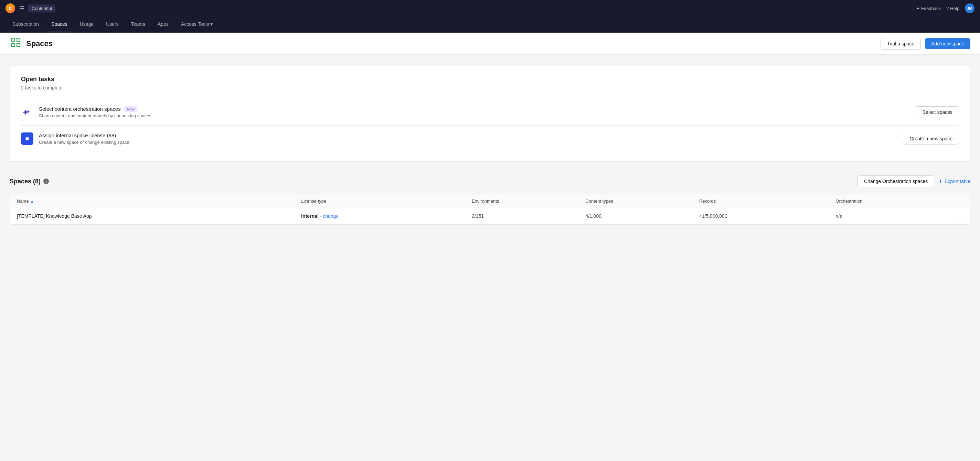 This screenshot has height=461, width=980. I want to click on nav-subscription: Subscription, so click(26, 24).